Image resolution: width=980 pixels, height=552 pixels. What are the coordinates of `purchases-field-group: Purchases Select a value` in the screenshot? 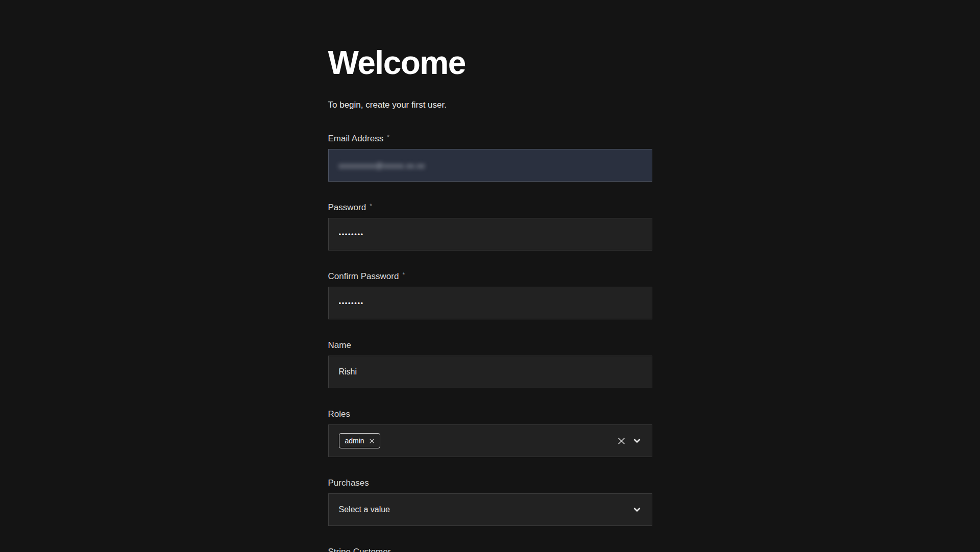 It's located at (490, 502).